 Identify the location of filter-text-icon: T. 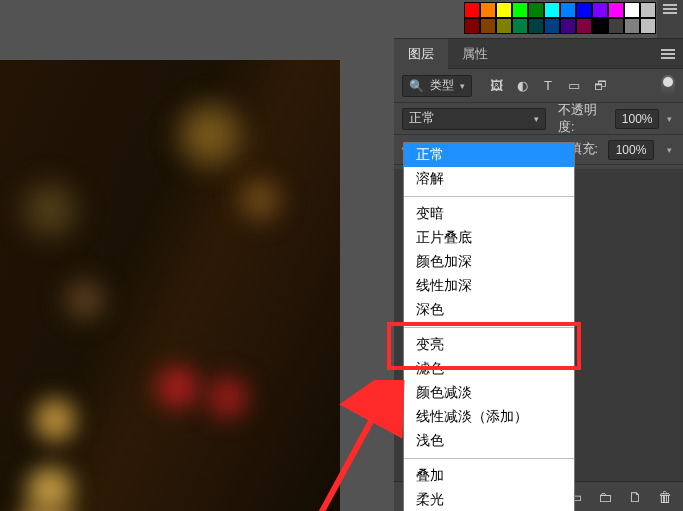
(548, 86).